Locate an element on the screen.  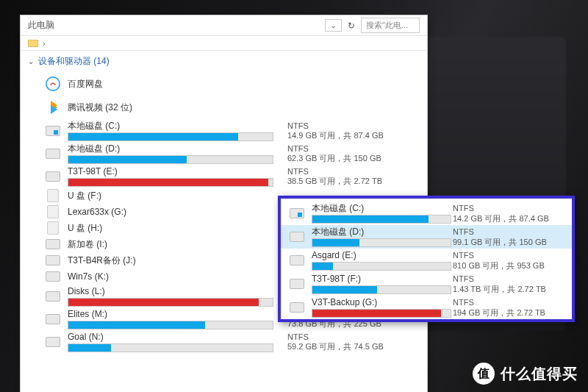
app-label: 百度网盘 is located at coordinates (85, 84).